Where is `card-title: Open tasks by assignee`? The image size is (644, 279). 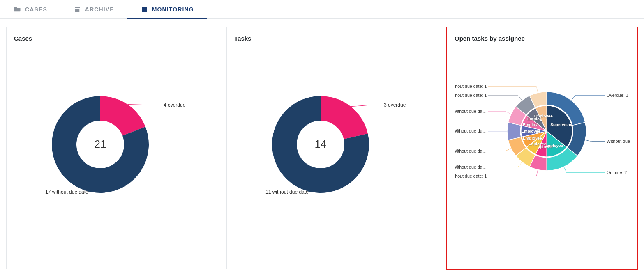
card-title: Open tasks by assignee is located at coordinates (542, 39).